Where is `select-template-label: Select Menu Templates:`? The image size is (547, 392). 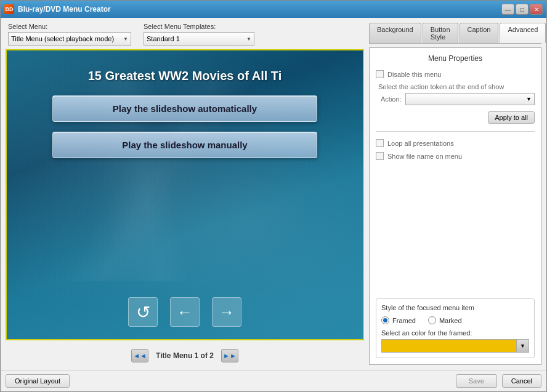
select-template-label: Select Menu Templates: is located at coordinates (199, 26).